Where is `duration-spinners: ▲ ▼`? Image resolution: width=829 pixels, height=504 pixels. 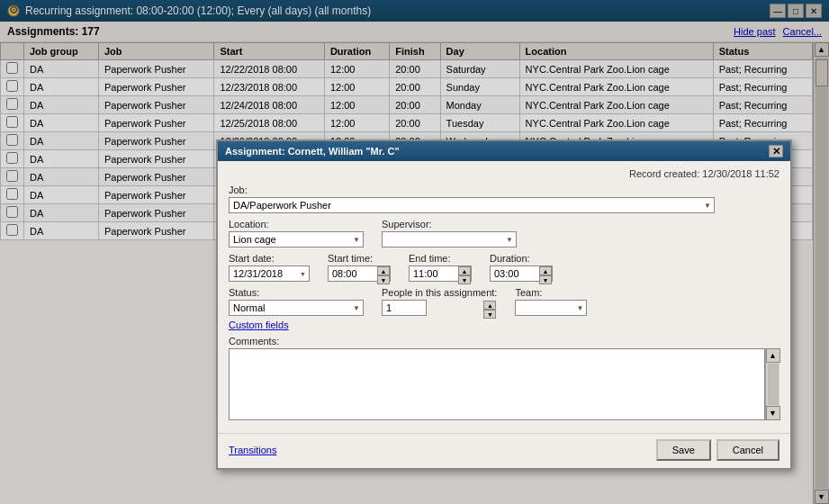 duration-spinners: ▲ ▼ is located at coordinates (545, 275).